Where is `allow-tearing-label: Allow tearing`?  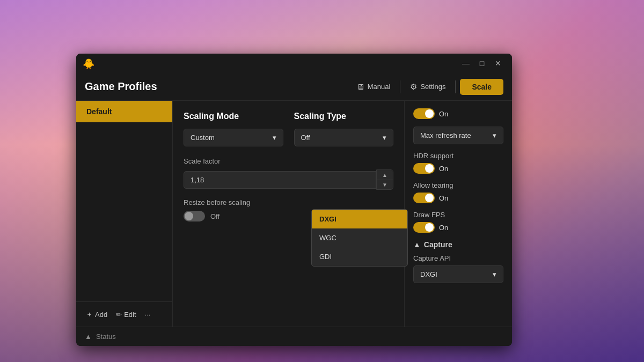 allow-tearing-label: Allow tearing is located at coordinates (458, 186).